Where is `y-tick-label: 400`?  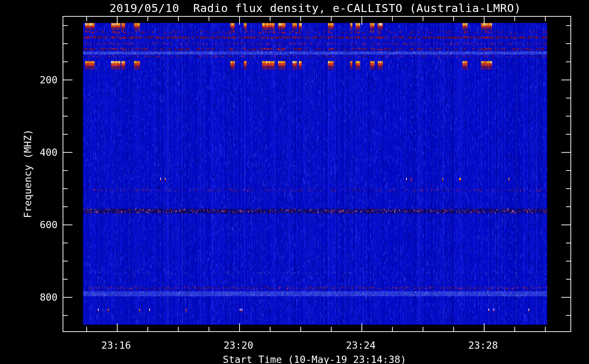
y-tick-label: 400 is located at coordinates (46, 153).